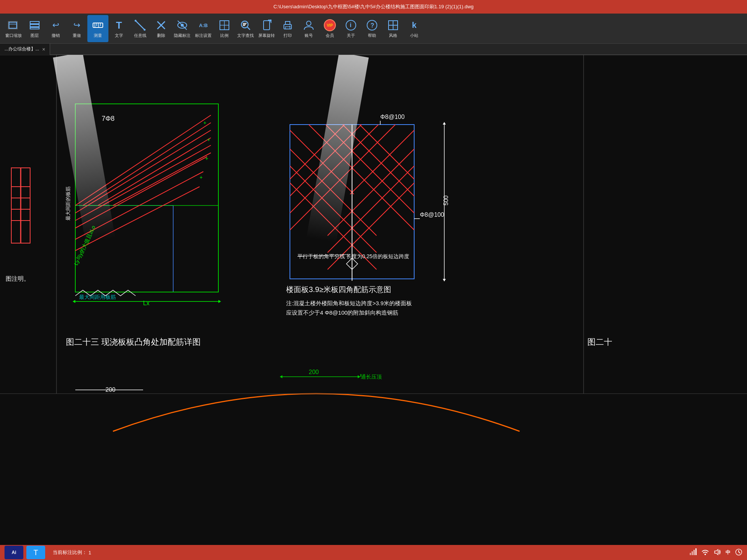  What do you see at coordinates (374, 29) in the screenshot?
I see `toolbar: 窗口缩放 图层 ↩ 撤销 ↪ 重做 测量` at bounding box center [374, 29].